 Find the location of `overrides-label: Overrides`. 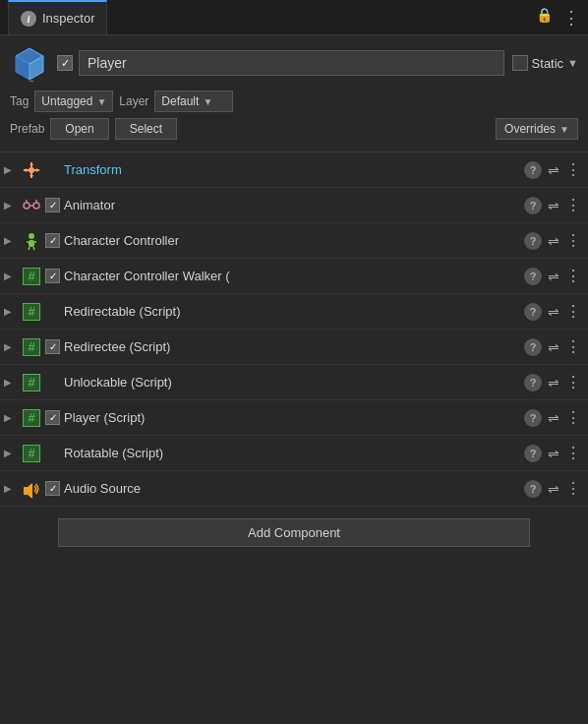

overrides-label: Overrides is located at coordinates (530, 129).